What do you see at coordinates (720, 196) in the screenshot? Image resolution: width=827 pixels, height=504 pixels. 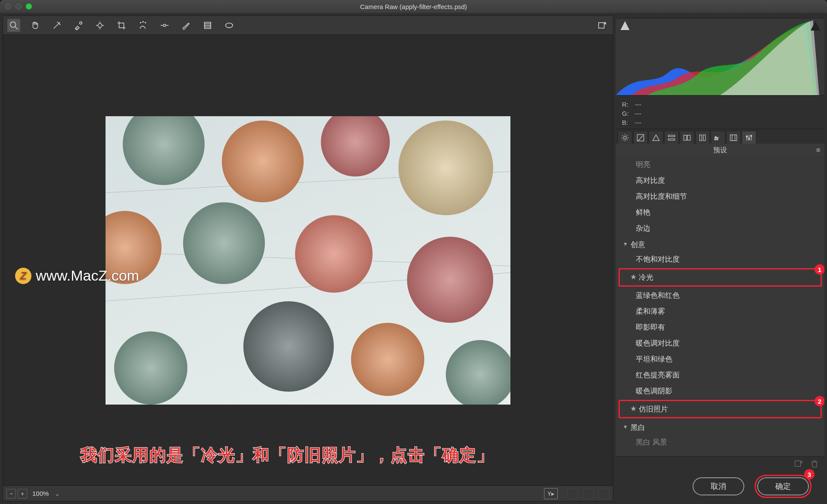 I see `preset-item: 高对比度和细节` at bounding box center [720, 196].